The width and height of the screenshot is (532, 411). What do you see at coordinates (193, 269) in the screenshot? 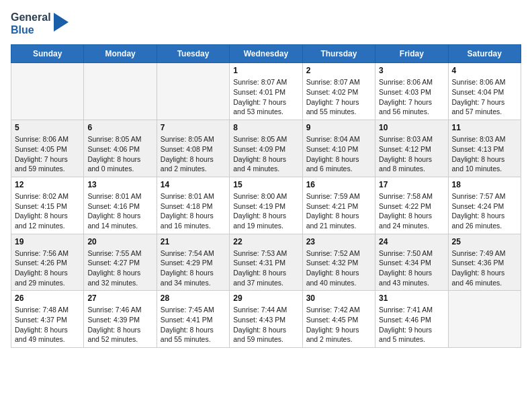
I see `day-info: Sunrise: 7:54 AM Sunset: 4:29 PM Dayligh…` at bounding box center [193, 269].